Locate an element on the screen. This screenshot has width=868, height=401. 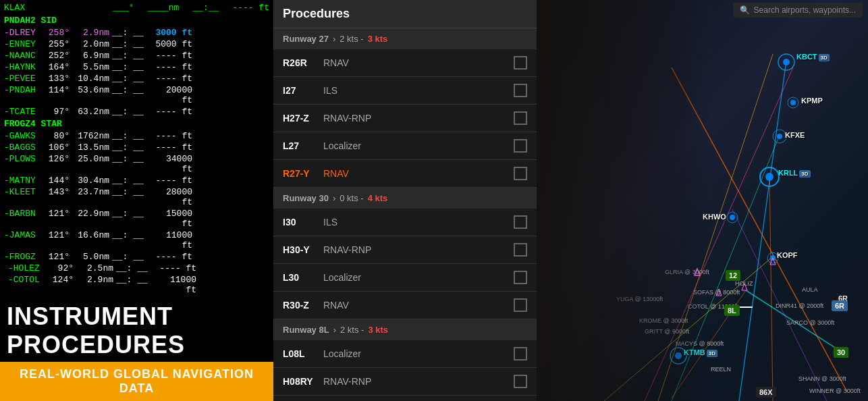
rwy-box-12: 12 is located at coordinates (733, 275).